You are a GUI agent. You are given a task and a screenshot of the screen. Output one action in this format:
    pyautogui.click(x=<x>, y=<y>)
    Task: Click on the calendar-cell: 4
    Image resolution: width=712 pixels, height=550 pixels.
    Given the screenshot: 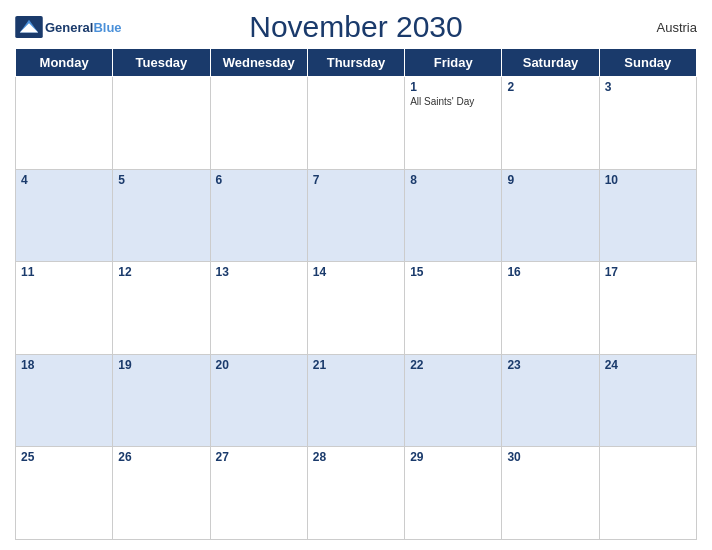 What is the action you would take?
    pyautogui.click(x=64, y=216)
    